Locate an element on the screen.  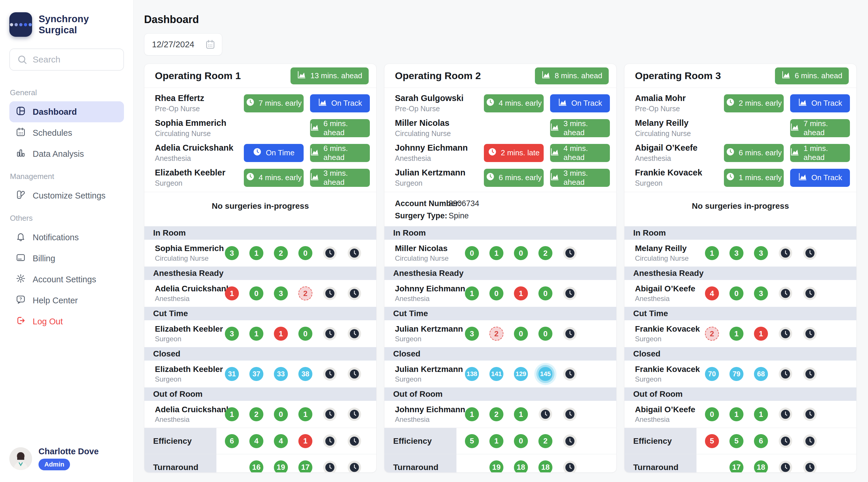
metric-value: 19 is located at coordinates (281, 467).